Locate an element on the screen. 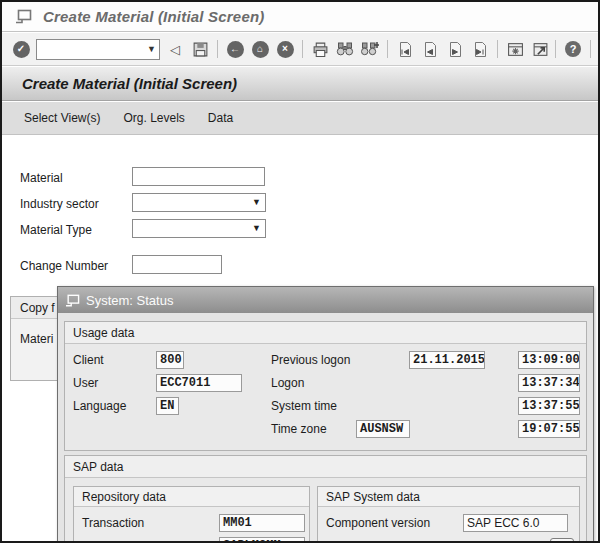 The image size is (600, 543). continue-icon: ✓ is located at coordinates (21, 49).